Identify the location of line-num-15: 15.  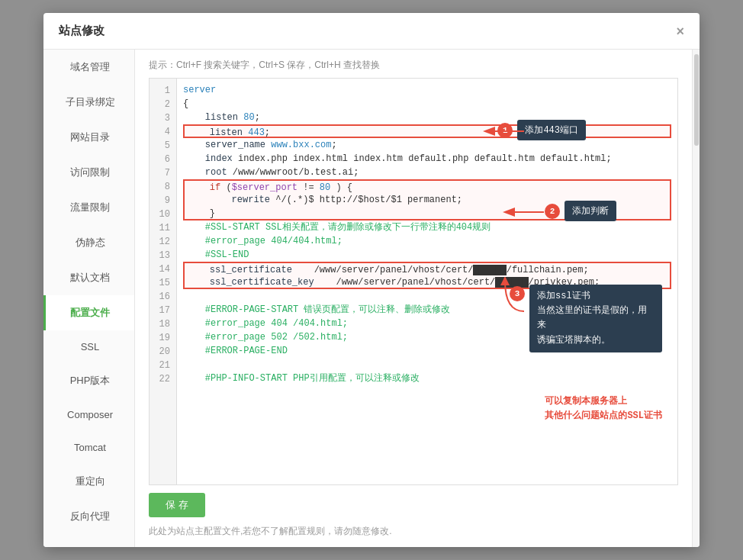
(163, 282).